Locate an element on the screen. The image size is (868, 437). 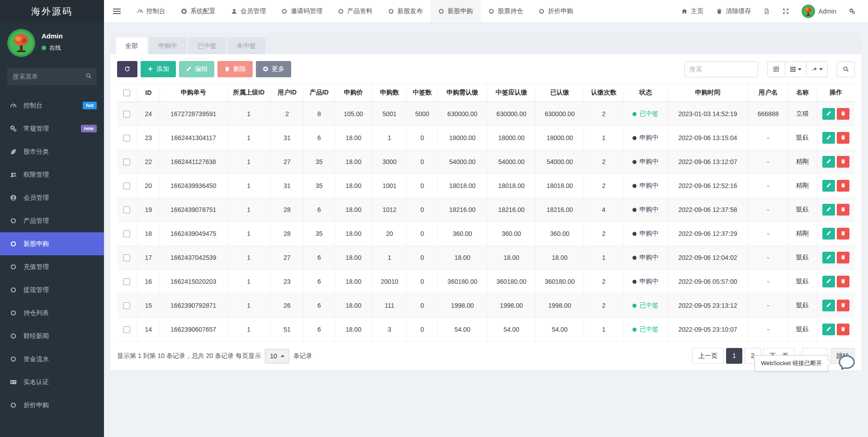
sidebar-item-stock-category: 股市分类 is located at coordinates (52, 152).